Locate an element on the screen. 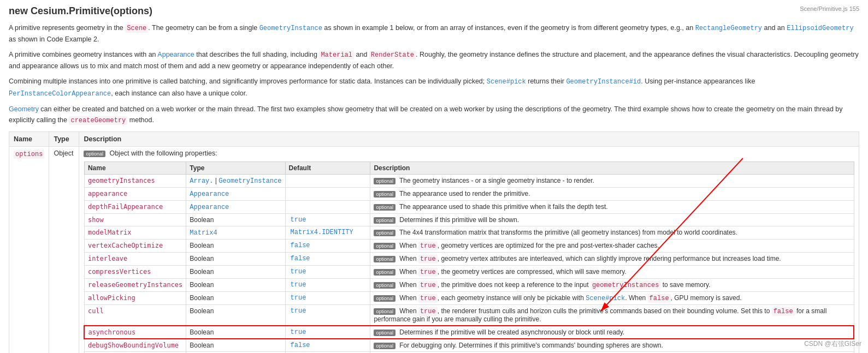  prop-desc-cell: optional When true, each geometry instan… is located at coordinates (612, 298).